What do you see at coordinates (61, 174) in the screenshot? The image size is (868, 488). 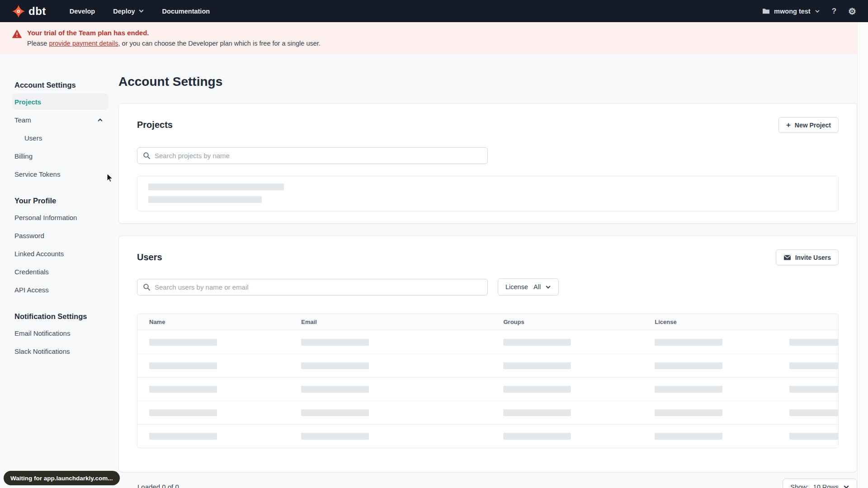 I see `sidebar-item-service-tokens: Service Tokens` at bounding box center [61, 174].